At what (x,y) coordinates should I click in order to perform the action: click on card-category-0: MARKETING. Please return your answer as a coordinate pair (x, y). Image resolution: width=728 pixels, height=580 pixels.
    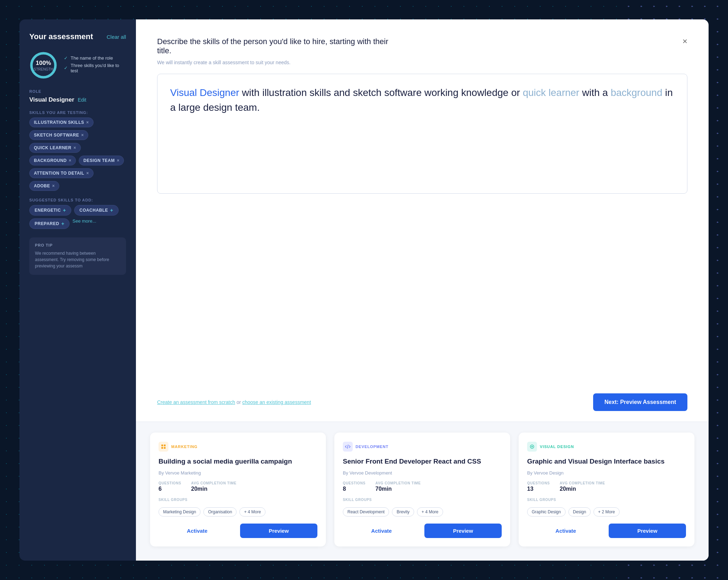
    Looking at the image, I should click on (238, 447).